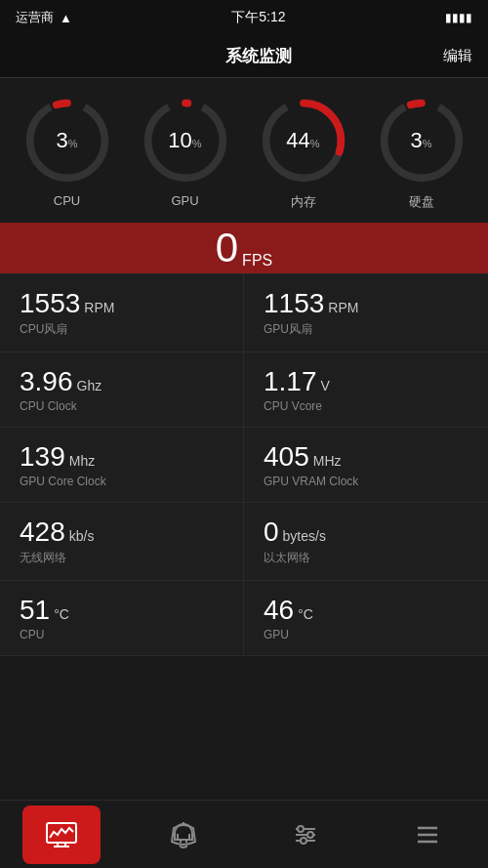 The height and width of the screenshot is (868, 488). Describe the element at coordinates (271, 532) in the screenshot. I see `metric-number: 0` at that location.